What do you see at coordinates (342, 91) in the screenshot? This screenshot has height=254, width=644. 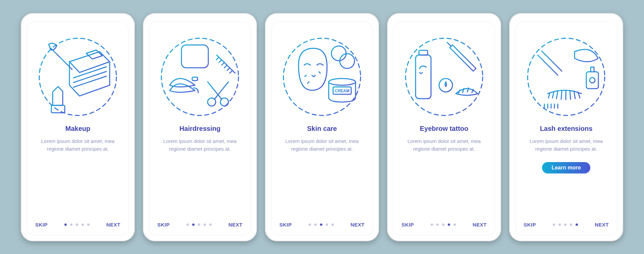 I see `svg-text: CREAM` at bounding box center [342, 91].